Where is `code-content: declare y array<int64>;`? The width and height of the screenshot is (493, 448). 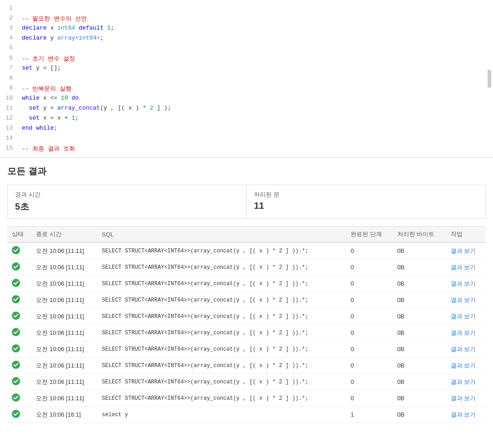 code-content: declare y array<int64>; is located at coordinates (256, 39).